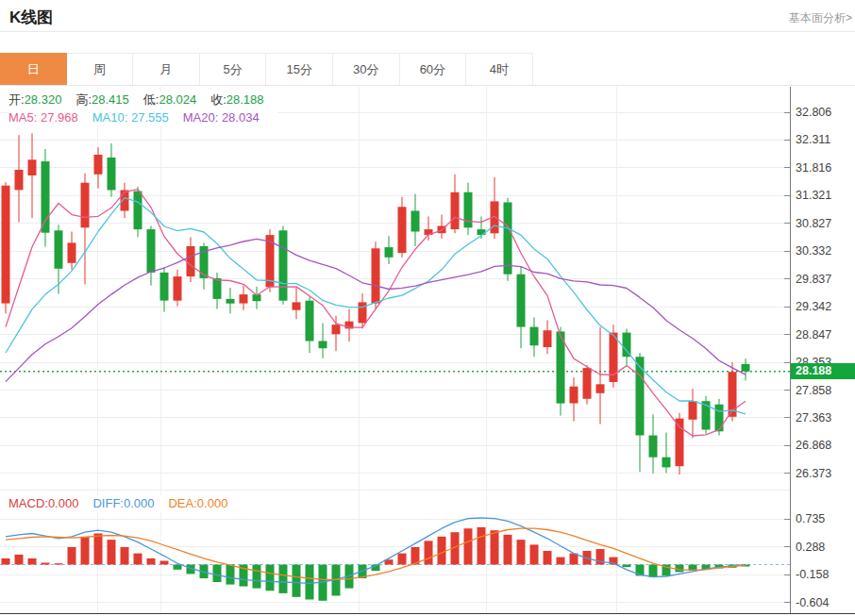 This screenshot has height=616, width=855. I want to click on legend-item-open: 开:28.320, so click(35, 100).